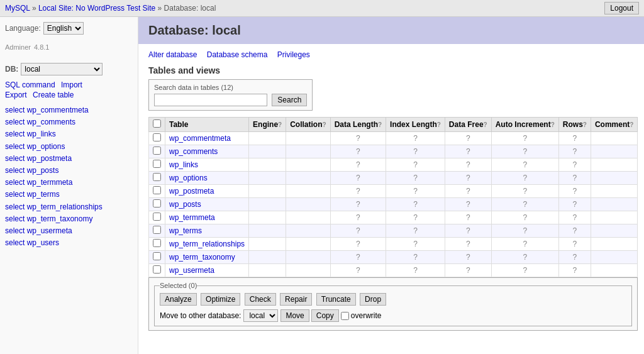 This screenshot has height=354, width=644. I want to click on sql-command-link: SQL command, so click(30, 85).